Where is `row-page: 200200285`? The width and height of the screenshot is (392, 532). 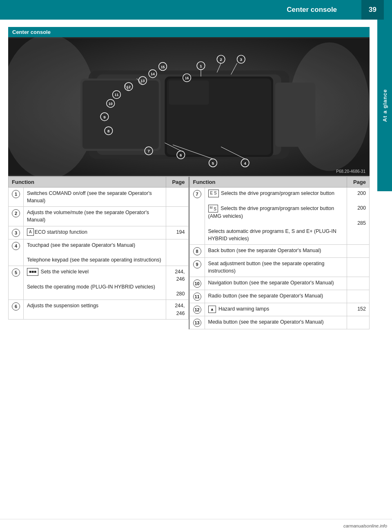 row-page: 200200285 is located at coordinates (359, 216).